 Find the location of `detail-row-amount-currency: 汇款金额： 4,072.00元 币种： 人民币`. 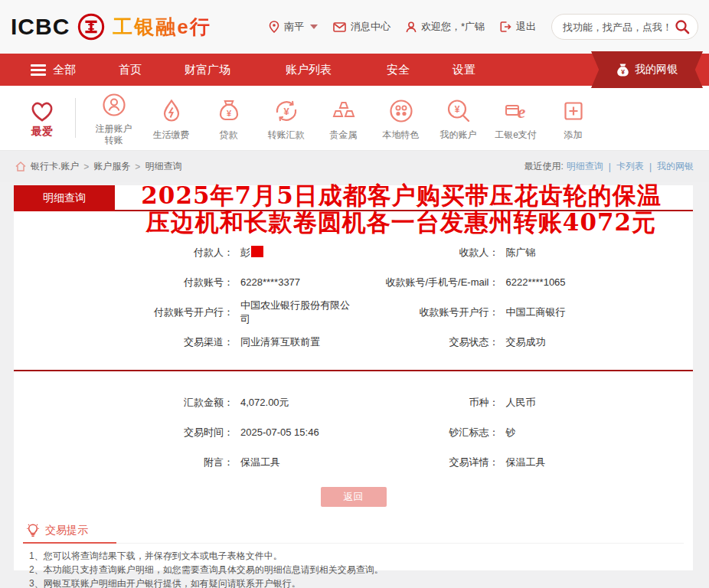

detail-row-amount-currency: 汇款金额： 4,072.00元 币种： 人民币 is located at coordinates (354, 403).